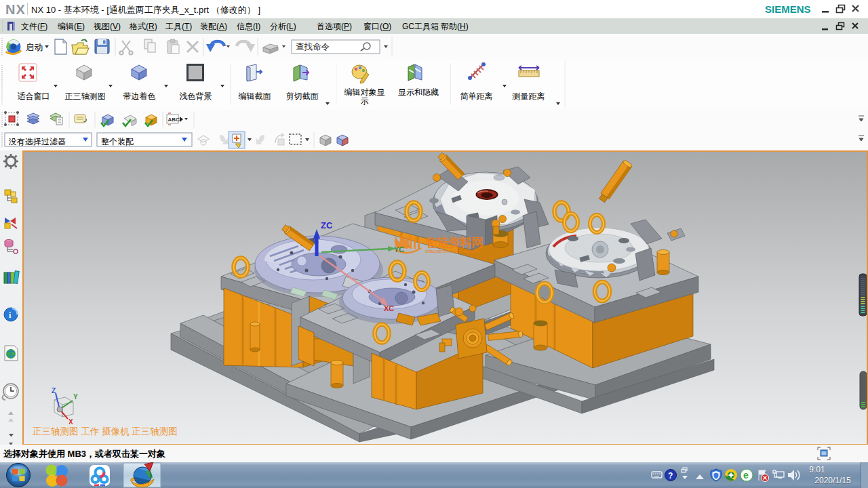 The height and width of the screenshot is (488, 868). I want to click on svg-text: 启动, so click(34, 47).